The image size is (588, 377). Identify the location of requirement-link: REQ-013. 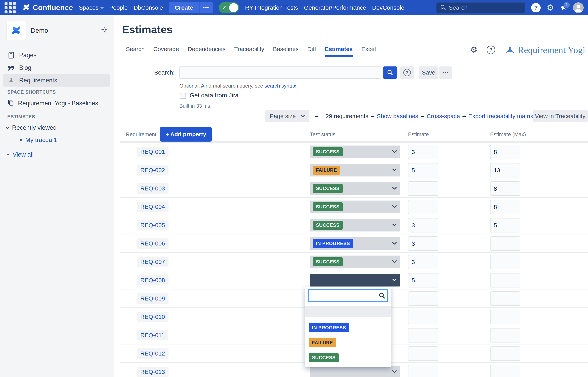
(153, 372).